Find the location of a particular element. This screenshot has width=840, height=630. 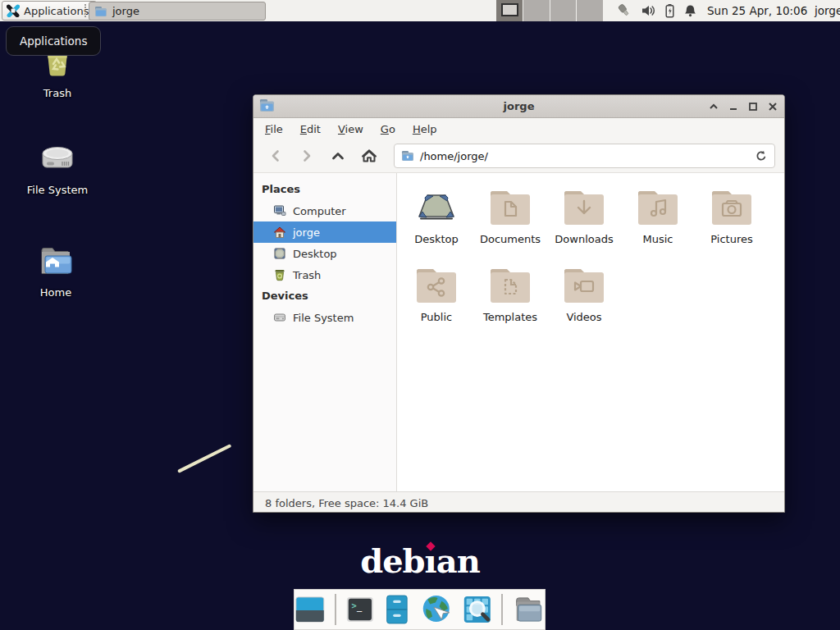

menubar: File Edit View Go Help is located at coordinates (518, 129).